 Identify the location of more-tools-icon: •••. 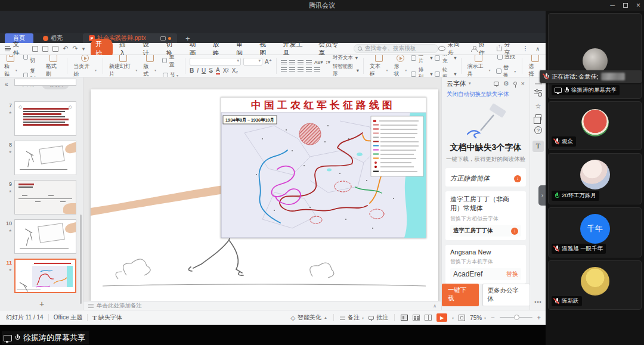
(538, 302).